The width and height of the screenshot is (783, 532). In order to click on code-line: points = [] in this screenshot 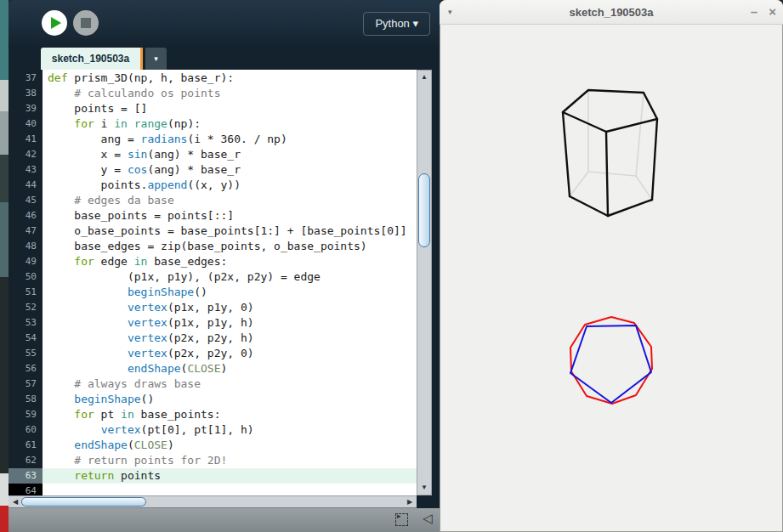, I will do `click(230, 109)`.